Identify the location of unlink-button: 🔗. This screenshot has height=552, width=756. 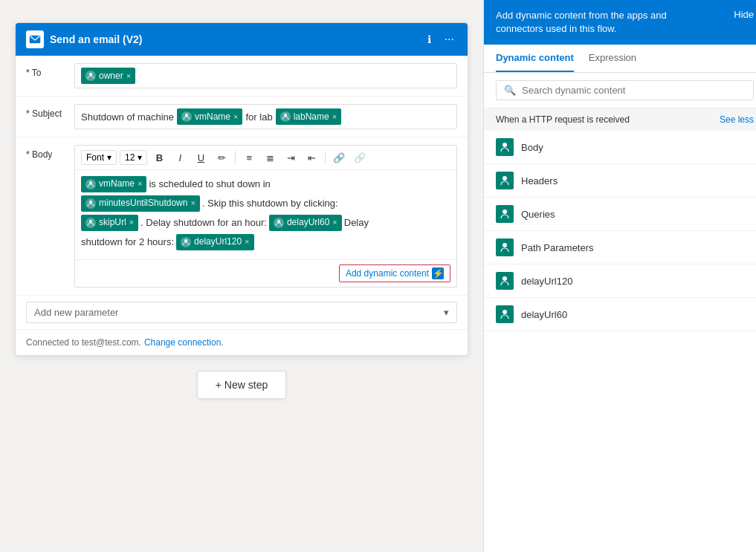
(360, 158).